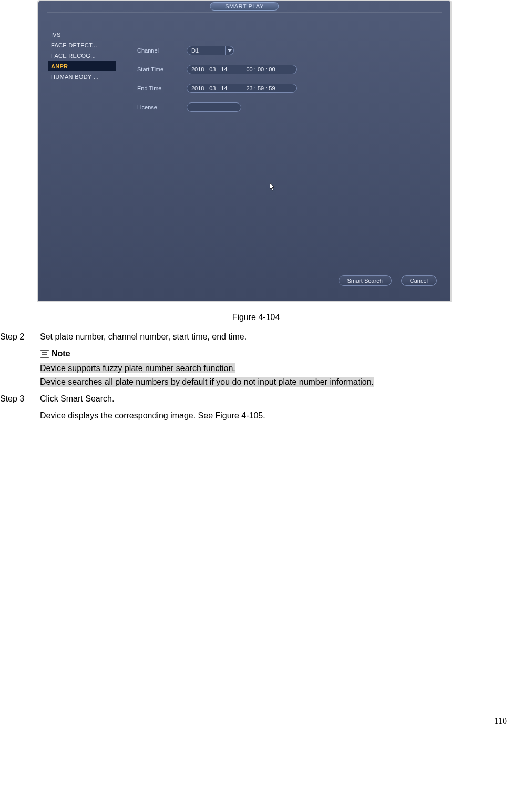 The image size is (512, 812). What do you see at coordinates (207, 382) in the screenshot?
I see `note-line-2: Device searches all plate numbers by def…` at bounding box center [207, 382].